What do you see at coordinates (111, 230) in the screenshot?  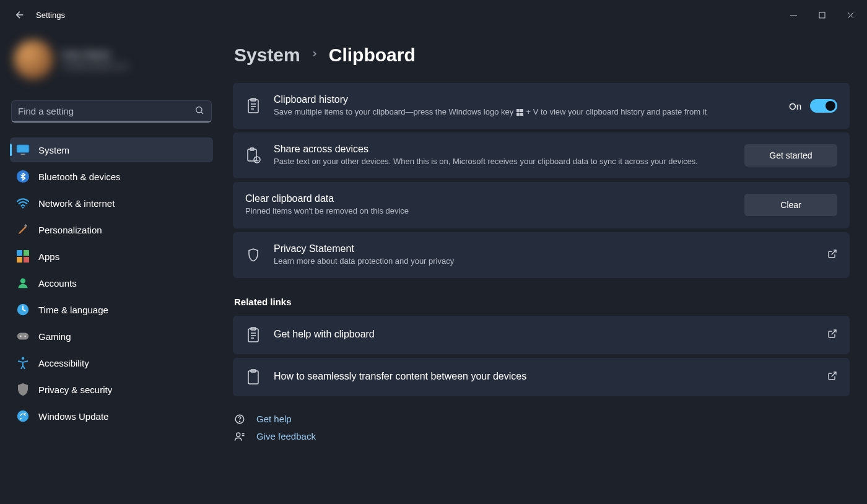 I see `sidebar-item-personalization: Personalization` at bounding box center [111, 230].